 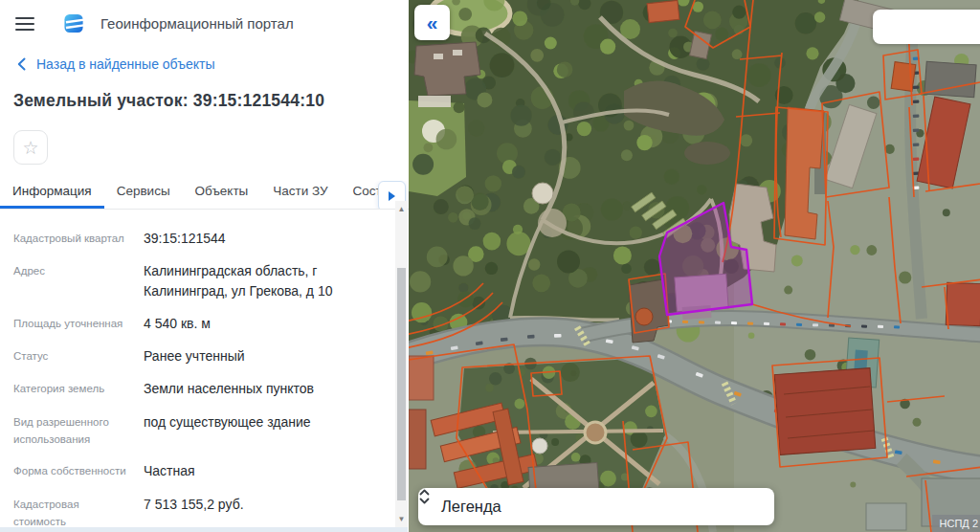 What do you see at coordinates (197, 471) in the screenshot?
I see `info-row: Форма собственности Частная` at bounding box center [197, 471].